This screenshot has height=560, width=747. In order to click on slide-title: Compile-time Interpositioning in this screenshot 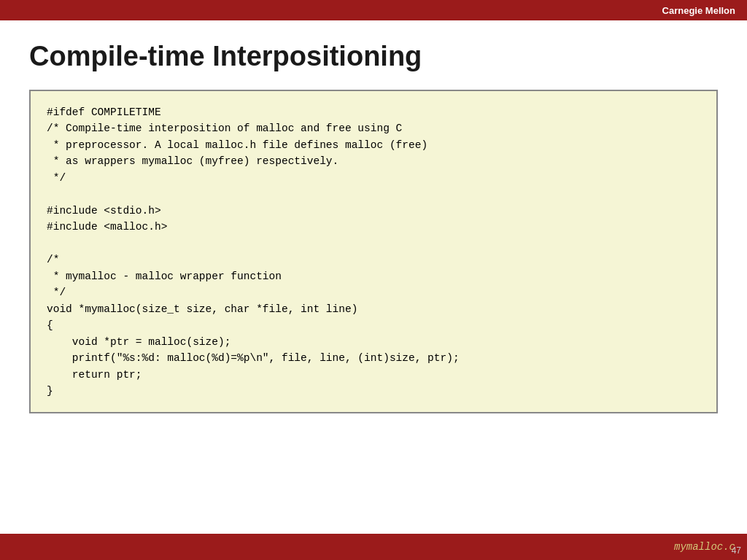, I will do `click(374, 57)`.